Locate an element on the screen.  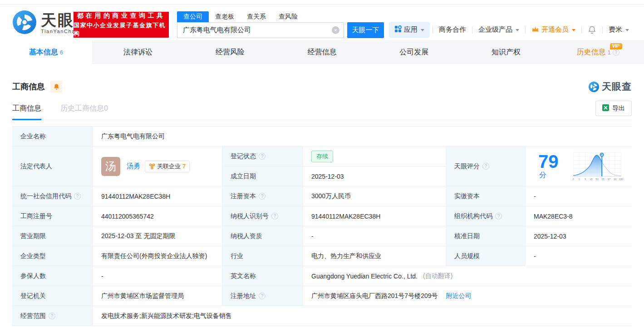
related-companies-count: 7 is located at coordinates (184, 166).